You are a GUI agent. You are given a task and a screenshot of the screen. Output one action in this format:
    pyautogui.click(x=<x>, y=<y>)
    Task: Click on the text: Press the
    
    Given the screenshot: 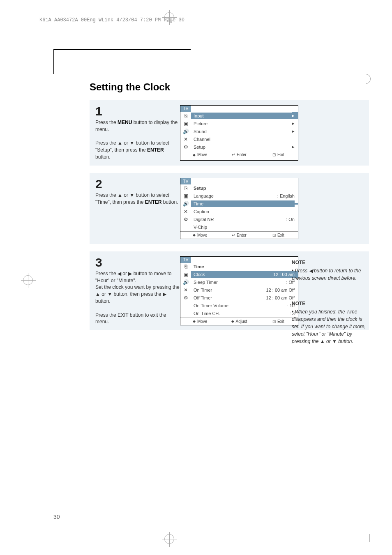 What is the action you would take?
    pyautogui.click(x=106, y=122)
    